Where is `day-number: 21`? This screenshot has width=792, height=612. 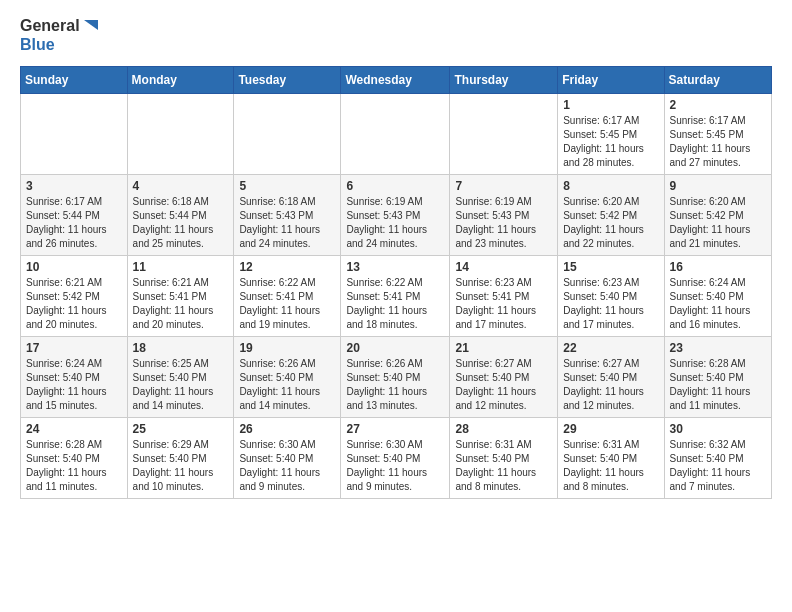 day-number: 21 is located at coordinates (504, 348).